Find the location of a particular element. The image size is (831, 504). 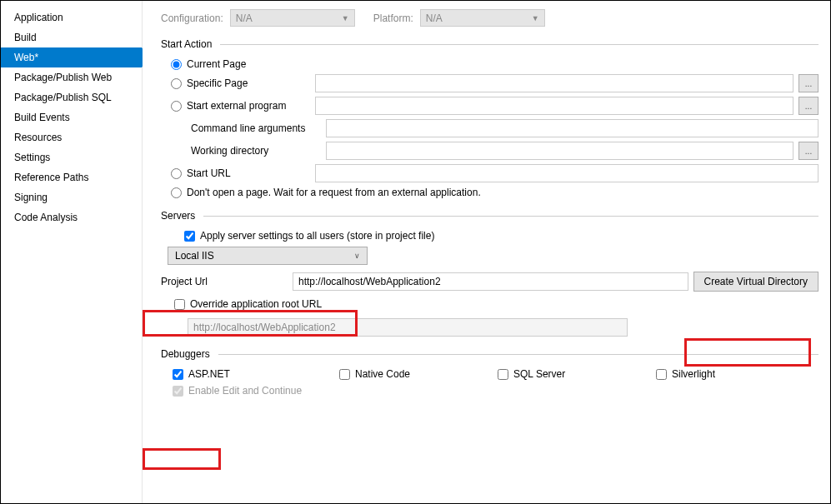

radio-dont-open-label: Don't open a page. Wait for a request fr… is located at coordinates (333, 192).